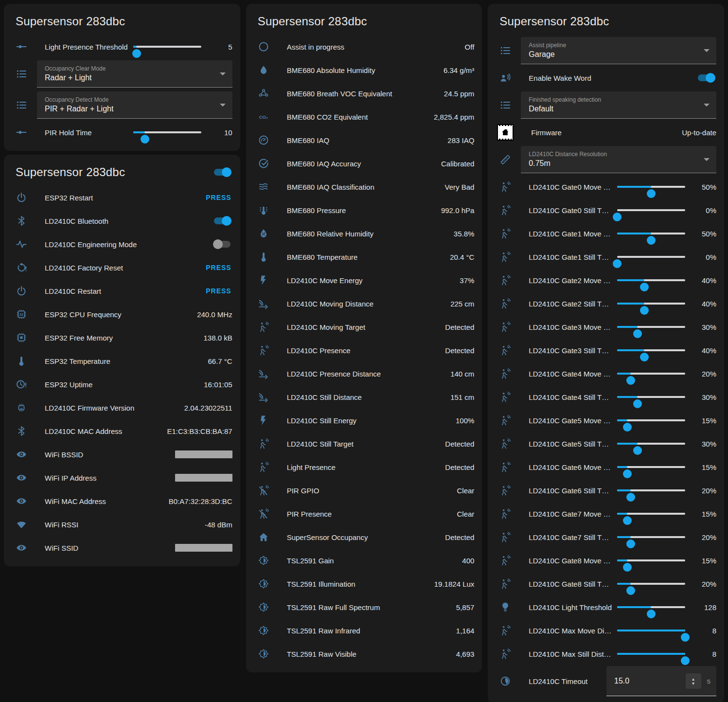  Describe the element at coordinates (369, 490) in the screenshot. I see `entity-name: PIR GPIO` at that location.